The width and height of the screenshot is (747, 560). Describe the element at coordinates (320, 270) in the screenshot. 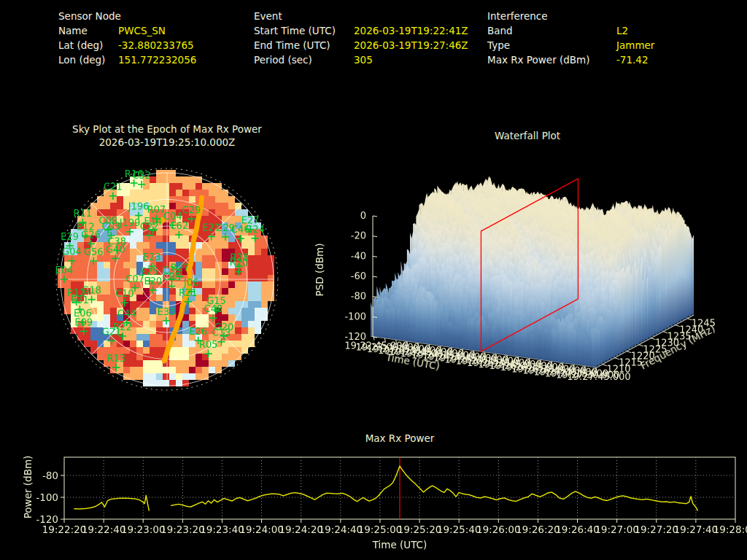

I see `waterfall-z-axis-label: PSD (dBm)` at that location.